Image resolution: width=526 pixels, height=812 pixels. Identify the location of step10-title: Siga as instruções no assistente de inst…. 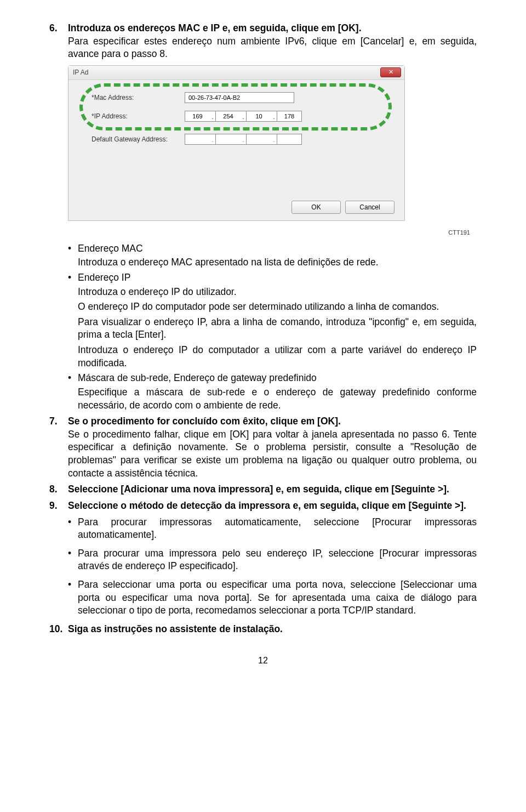
(272, 629).